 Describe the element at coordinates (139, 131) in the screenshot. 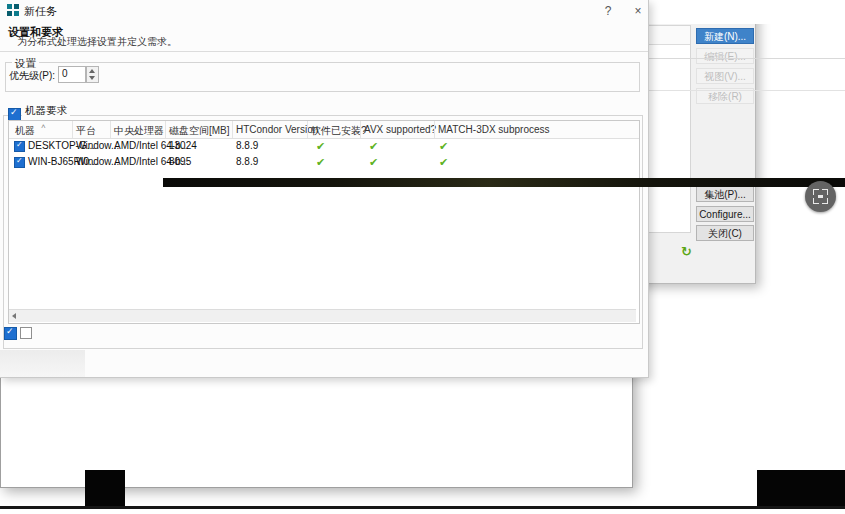

I see `col-cpu: 中央处理器` at that location.